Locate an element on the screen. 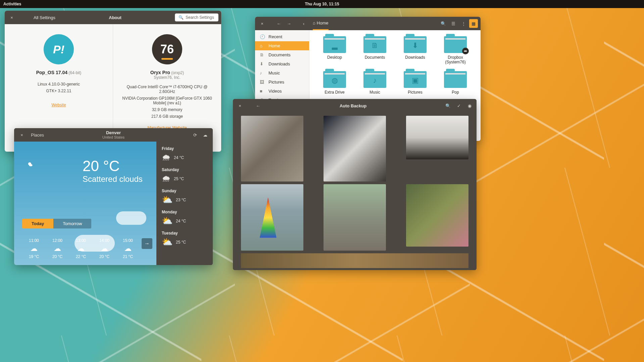 The image size is (644, 362). weather-window: × Places Denver United States ⟳ ☁ 20 °C … is located at coordinates (113, 197).